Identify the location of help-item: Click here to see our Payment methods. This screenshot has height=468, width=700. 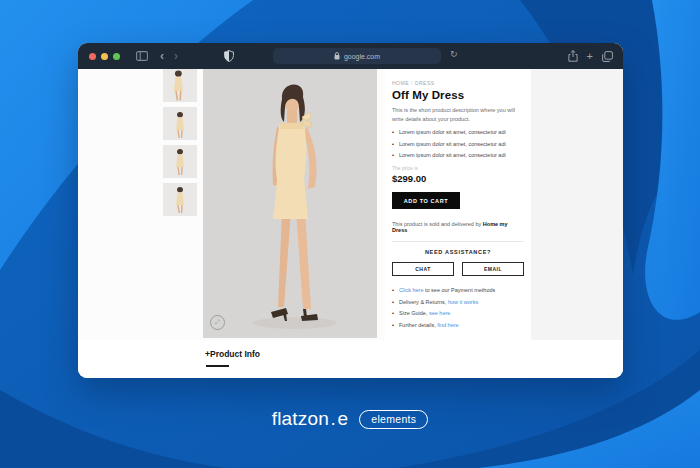
(462, 290).